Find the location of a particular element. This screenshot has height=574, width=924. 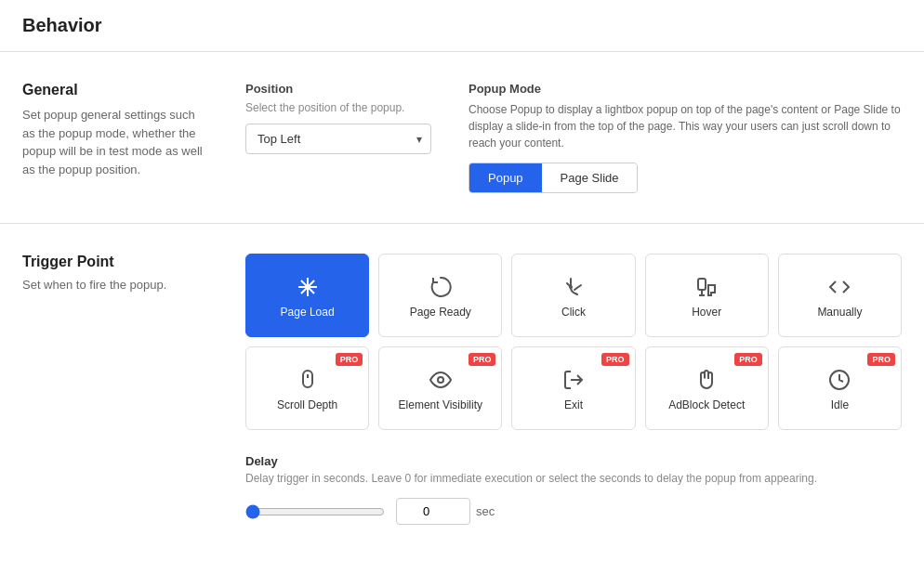

trigger-card-element-visibility-label: Element Visibility is located at coordinates (441, 405).